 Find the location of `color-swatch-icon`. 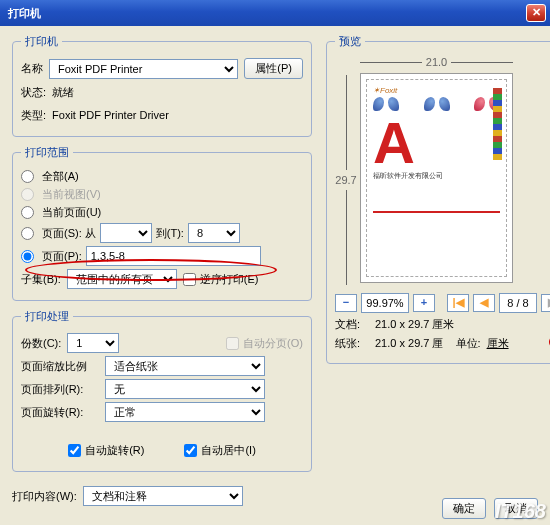

color-swatch-icon is located at coordinates (498, 124).